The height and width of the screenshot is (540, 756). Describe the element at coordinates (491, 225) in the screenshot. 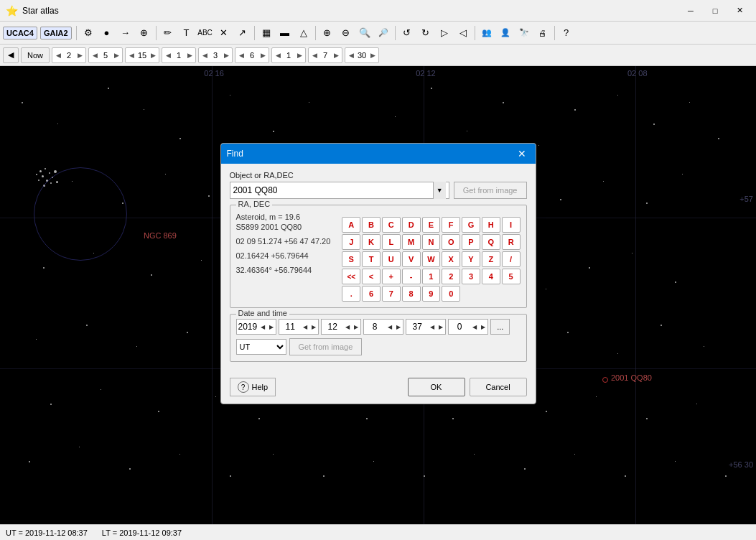

I see `kbd-H: H` at that location.